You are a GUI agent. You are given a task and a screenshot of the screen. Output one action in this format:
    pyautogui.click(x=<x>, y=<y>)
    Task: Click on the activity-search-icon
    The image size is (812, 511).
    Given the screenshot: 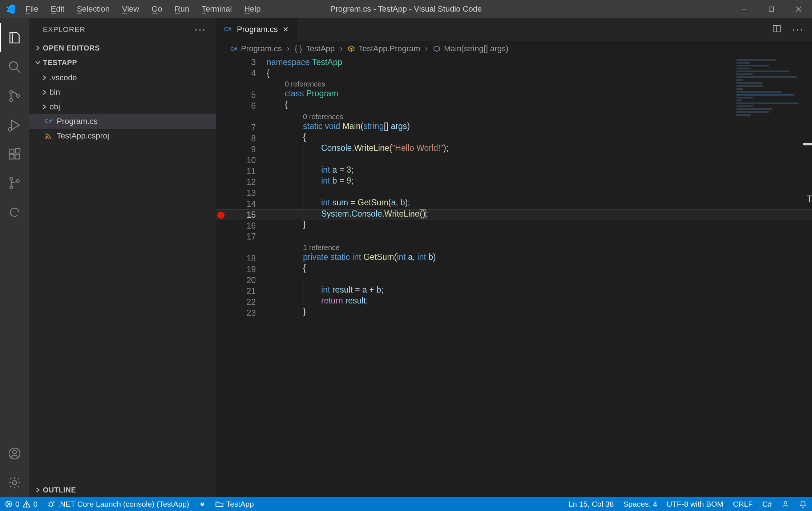 What is the action you would take?
    pyautogui.click(x=15, y=67)
    